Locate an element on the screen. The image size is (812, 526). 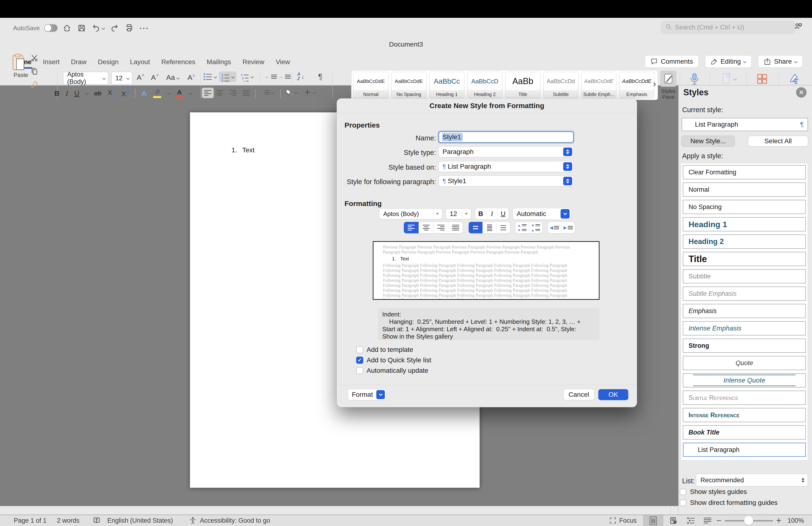
based-on-select: ¶ List Paragraph is located at coordinates (506, 167).